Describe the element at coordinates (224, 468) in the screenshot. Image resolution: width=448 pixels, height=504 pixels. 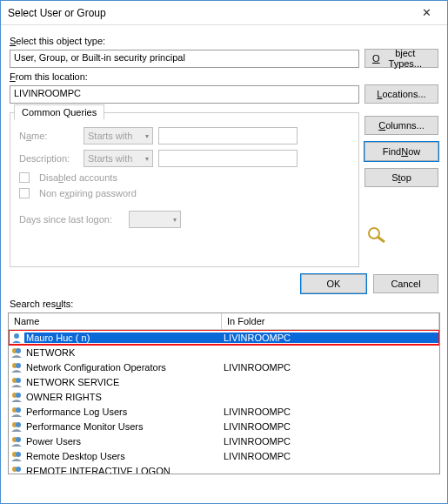
I see `table-row: REMOTE INTERACTIVE LOGON` at that location.